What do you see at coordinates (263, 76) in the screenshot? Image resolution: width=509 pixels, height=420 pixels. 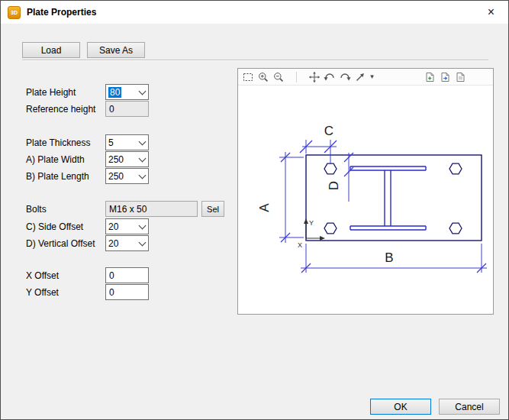 I see `zoom-in-button` at bounding box center [263, 76].